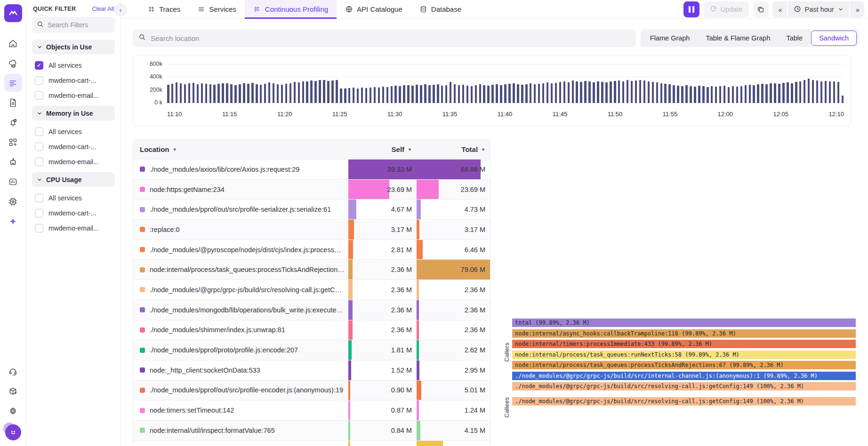  Describe the element at coordinates (312, 390) in the screenshot. I see `table-row: ./node_modules/pprof/out/src/profile-enc…` at that location.